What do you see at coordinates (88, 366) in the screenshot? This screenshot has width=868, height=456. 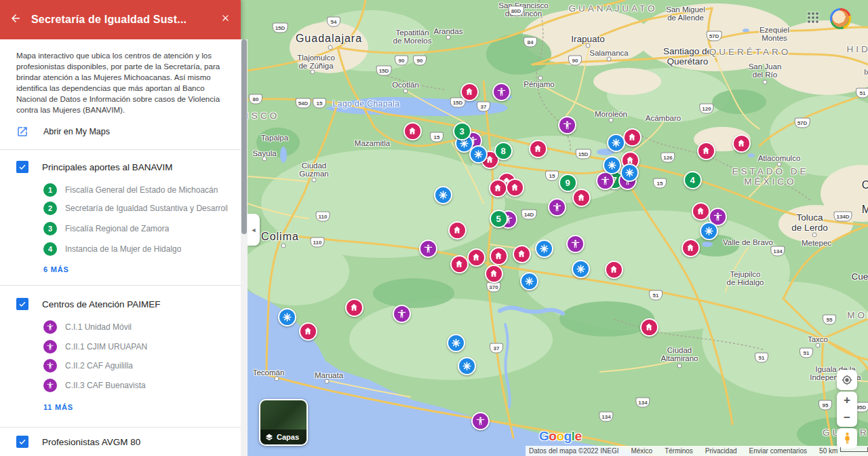 I see `list-item: C.II.2 CAF Aguililla` at bounding box center [88, 366].